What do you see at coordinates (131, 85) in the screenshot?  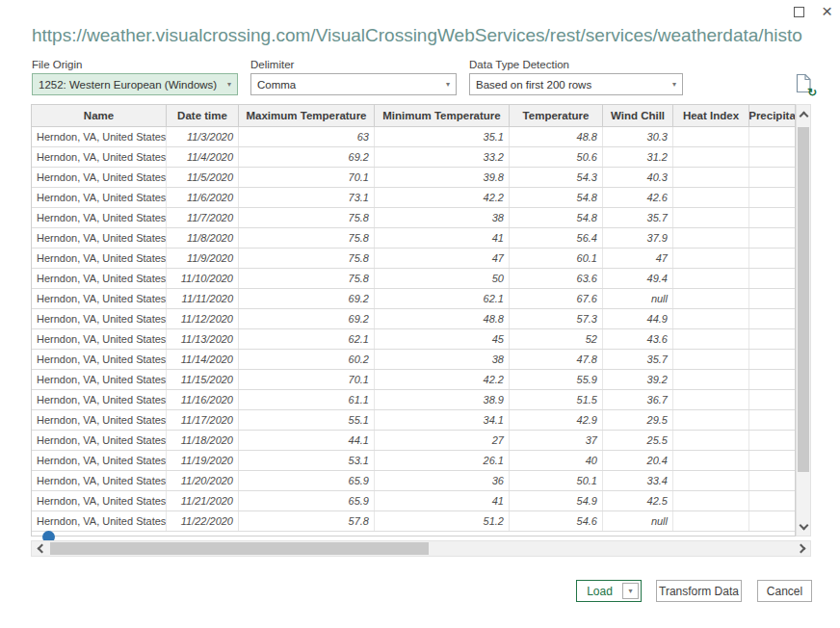 I see `file-origin-value: 1252: Western European (Windows)` at bounding box center [131, 85].